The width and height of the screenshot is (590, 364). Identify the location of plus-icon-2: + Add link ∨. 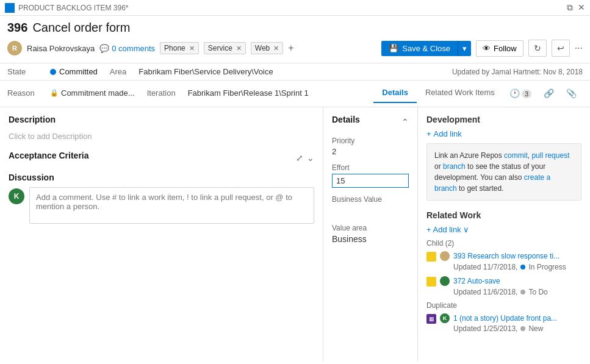
(448, 229).